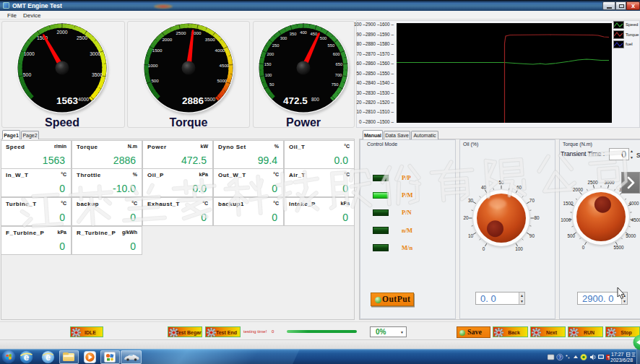 This screenshot has width=640, height=364. What do you see at coordinates (471, 201) in the screenshot?
I see `svg-text: 30` at bounding box center [471, 201].